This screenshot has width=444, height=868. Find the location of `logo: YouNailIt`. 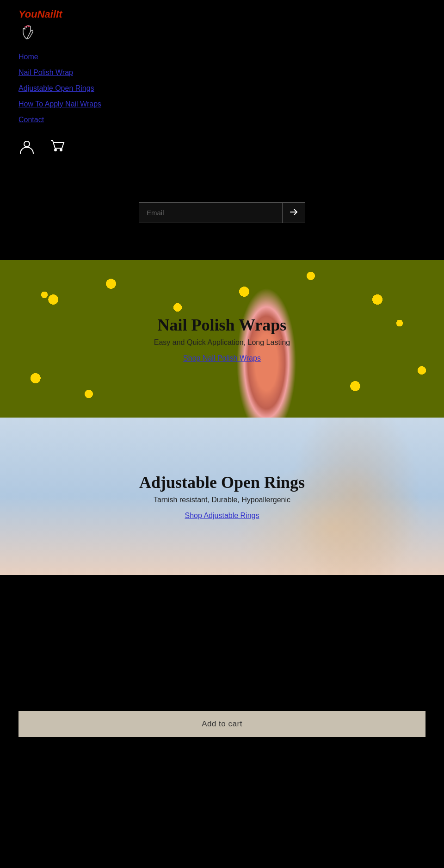

logo: YouNailIt is located at coordinates (41, 26).